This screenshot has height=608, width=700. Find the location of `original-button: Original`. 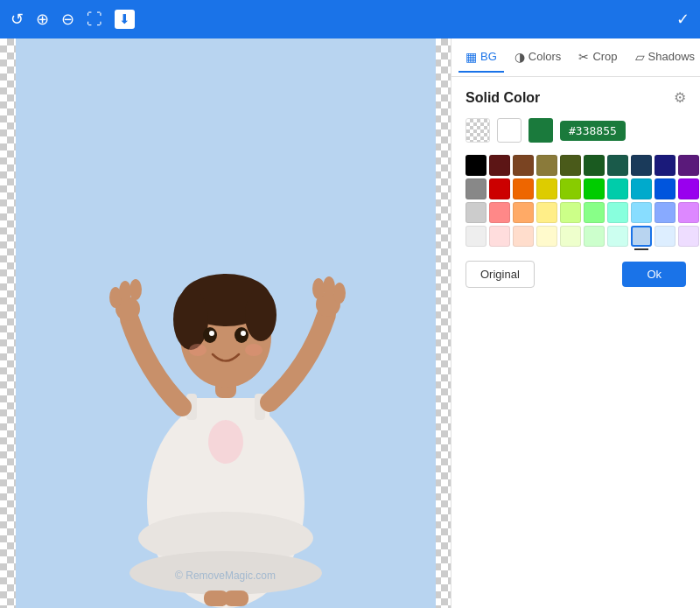

original-button: Original is located at coordinates (500, 275).